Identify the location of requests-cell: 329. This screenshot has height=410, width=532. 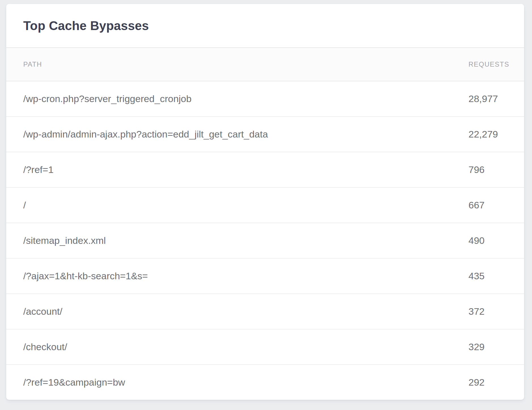
(496, 347).